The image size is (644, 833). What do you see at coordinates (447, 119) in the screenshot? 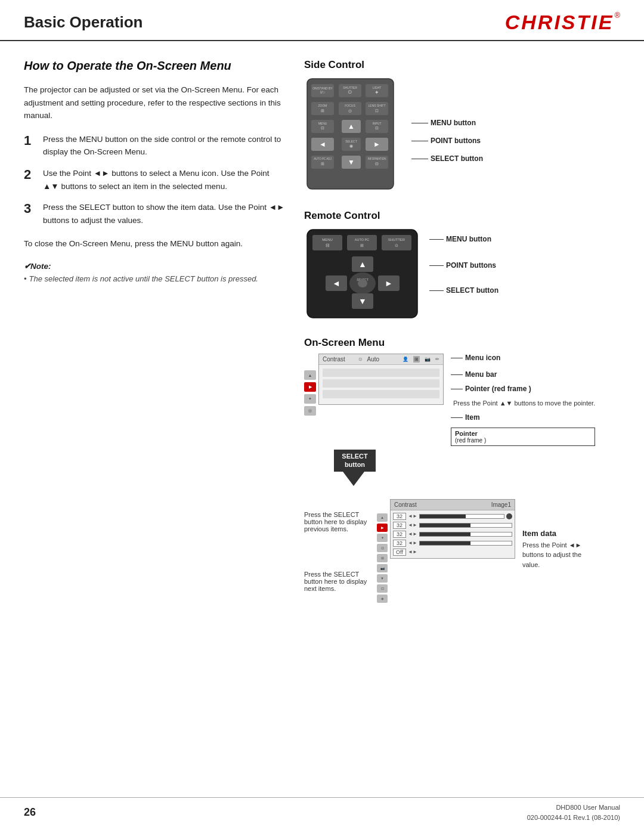
I see `side-control-labels: MENU button POINT buttons SELECT button` at bounding box center [447, 119].